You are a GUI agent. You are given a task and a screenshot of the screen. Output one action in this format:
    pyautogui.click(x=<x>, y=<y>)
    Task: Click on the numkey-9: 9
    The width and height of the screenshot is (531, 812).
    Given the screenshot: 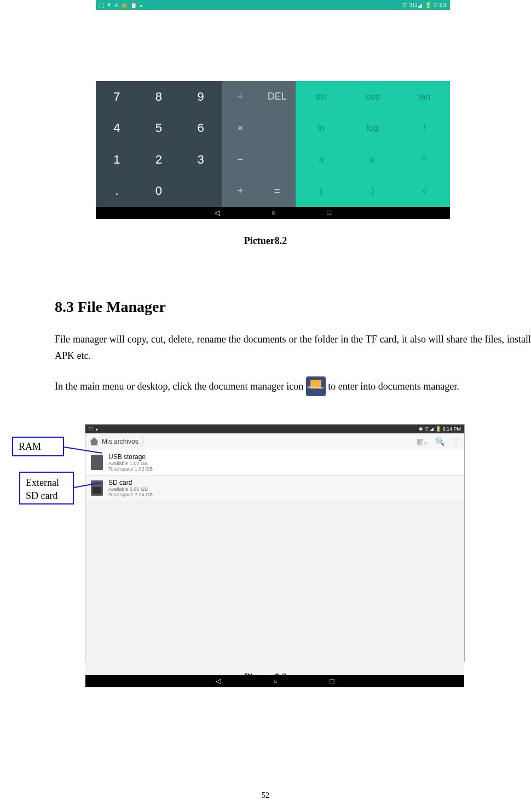 What is the action you would take?
    pyautogui.click(x=200, y=97)
    